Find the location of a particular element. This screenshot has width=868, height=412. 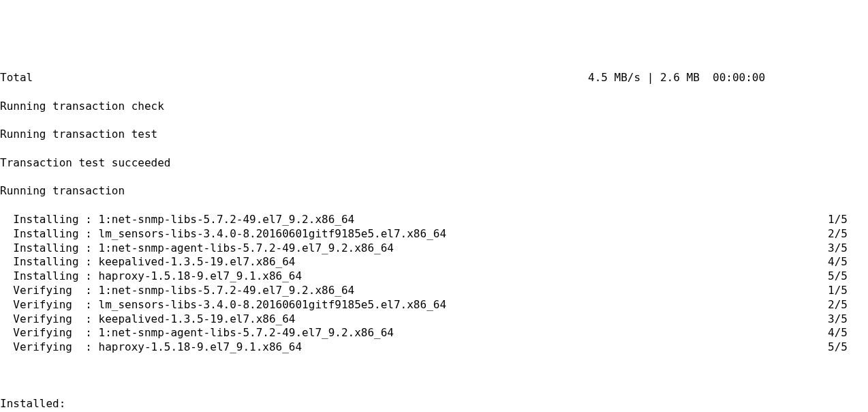

status-running: Running transaction is located at coordinates (434, 191).